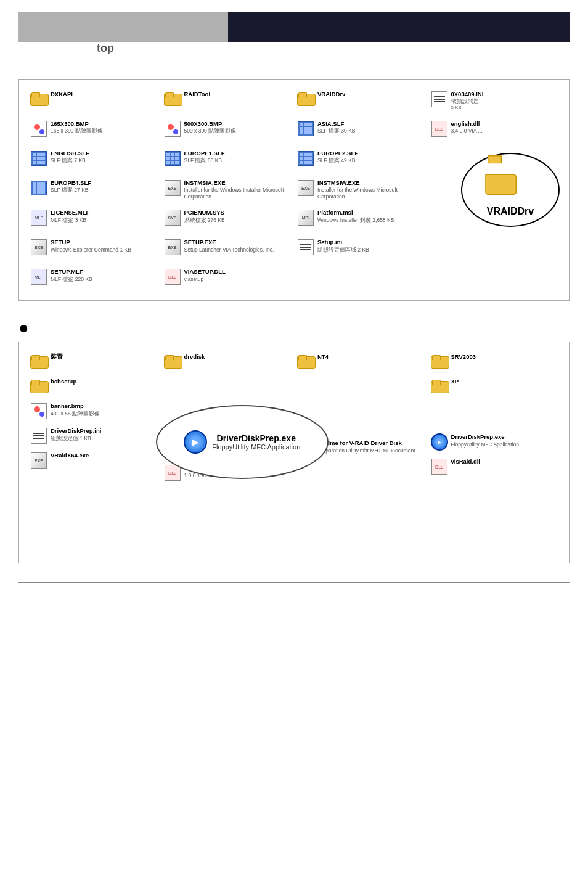 Image resolution: width=588 pixels, height=884 pixels. What do you see at coordinates (94, 364) in the screenshot?
I see `list-item: 裝置` at bounding box center [94, 364].